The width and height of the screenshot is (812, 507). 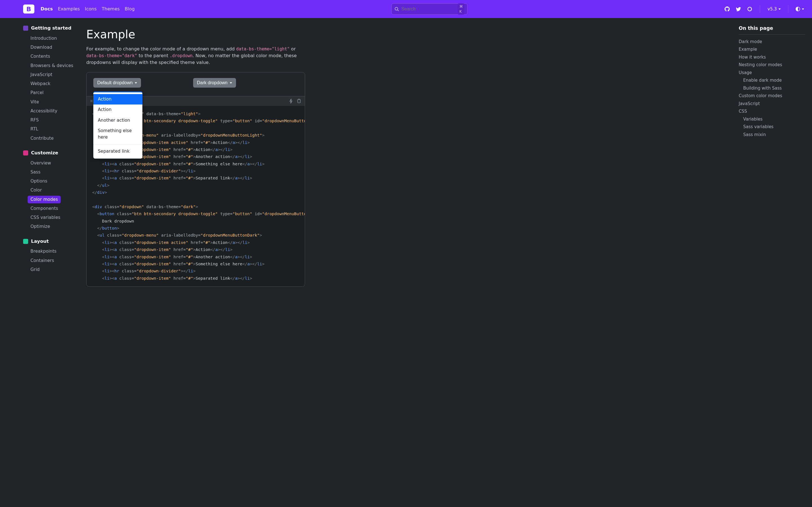 I want to click on sidebar-item-download: Download, so click(x=41, y=48).